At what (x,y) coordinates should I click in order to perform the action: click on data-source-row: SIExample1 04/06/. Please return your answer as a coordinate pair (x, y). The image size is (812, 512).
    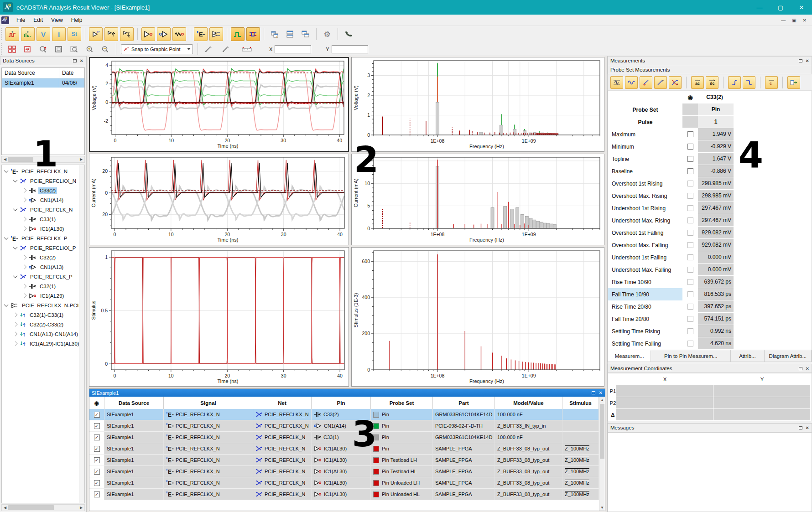
    Looking at the image, I should click on (43, 83).